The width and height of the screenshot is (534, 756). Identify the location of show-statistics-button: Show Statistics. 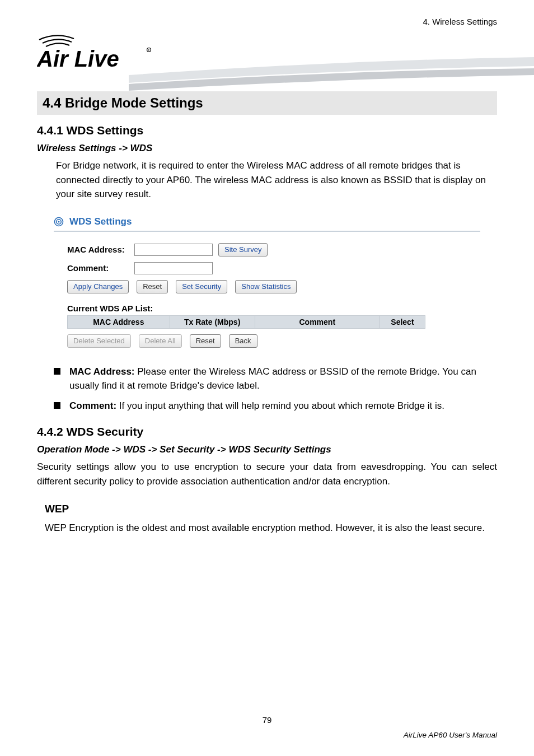
(266, 287).